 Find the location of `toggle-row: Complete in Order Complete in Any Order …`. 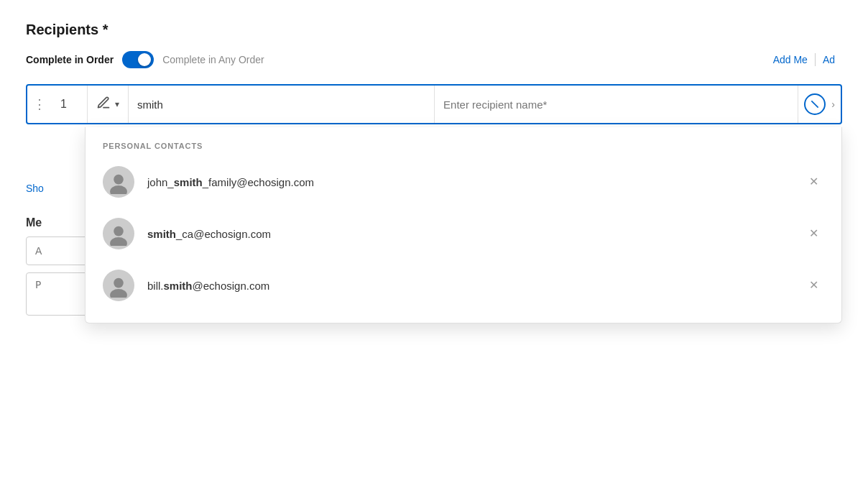

toggle-row: Complete in Order Complete in Any Order … is located at coordinates (434, 60).